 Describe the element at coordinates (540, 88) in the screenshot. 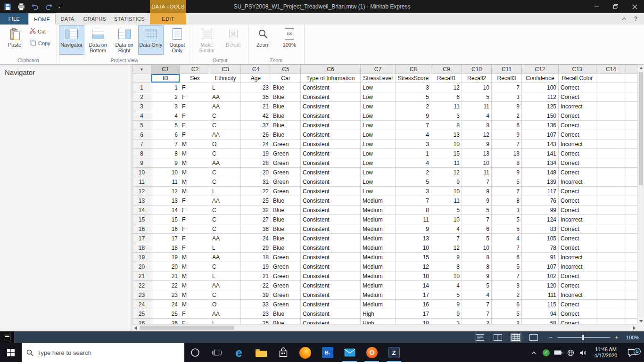

I see `cell-C12-row1: 100` at that location.